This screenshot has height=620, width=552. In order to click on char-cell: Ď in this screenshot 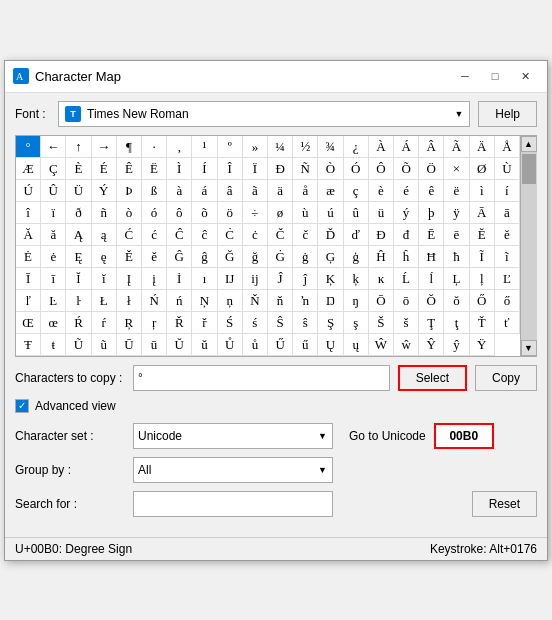, I will do `click(330, 235)`.